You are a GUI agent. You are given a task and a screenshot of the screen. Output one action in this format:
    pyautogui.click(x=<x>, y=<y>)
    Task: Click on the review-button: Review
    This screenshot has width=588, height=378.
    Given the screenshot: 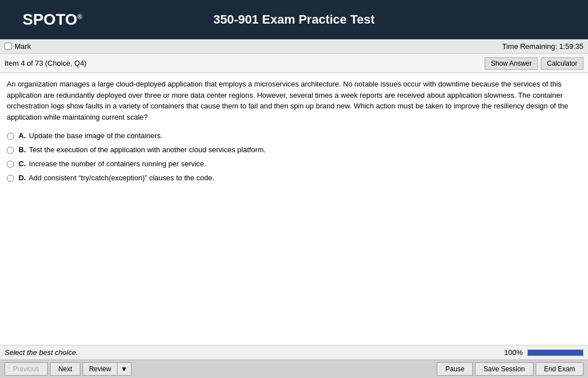 What is the action you would take?
    pyautogui.click(x=99, y=369)
    